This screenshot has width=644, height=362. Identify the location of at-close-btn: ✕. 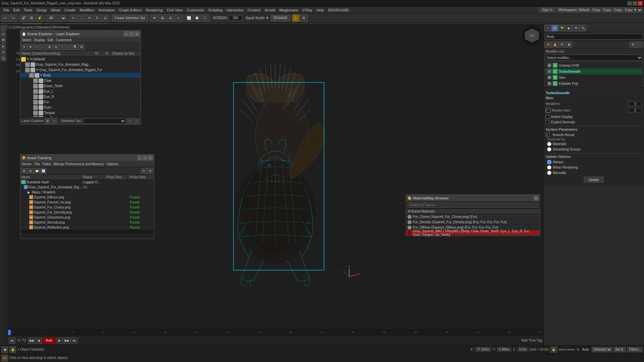
(150, 158).